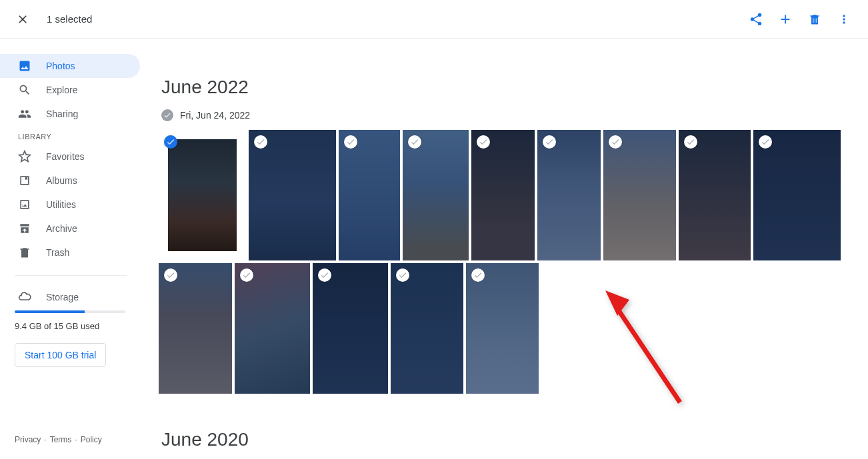 This screenshot has height=459, width=868. I want to click on footer-privacy: Privacy, so click(28, 440).